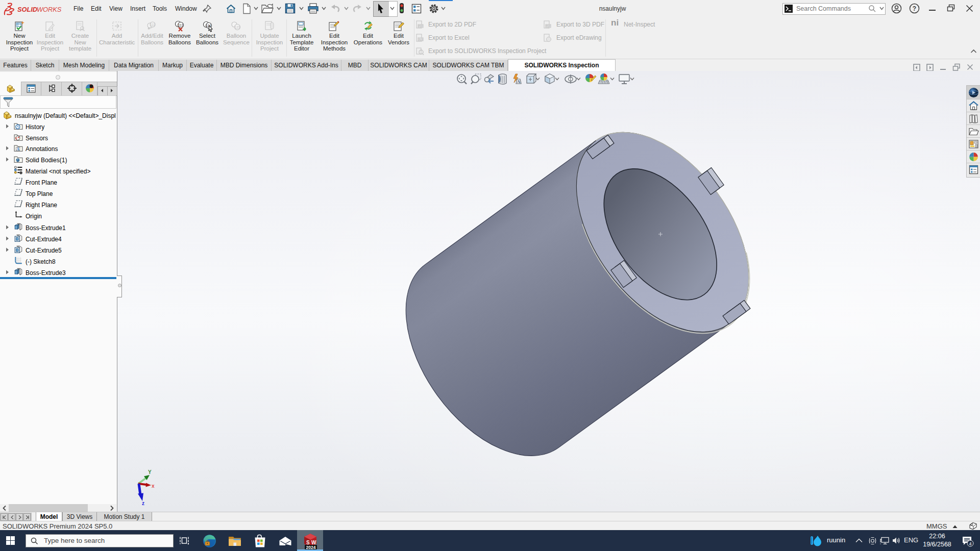 The image size is (980, 551). I want to click on svg-text: 123, so click(238, 28).